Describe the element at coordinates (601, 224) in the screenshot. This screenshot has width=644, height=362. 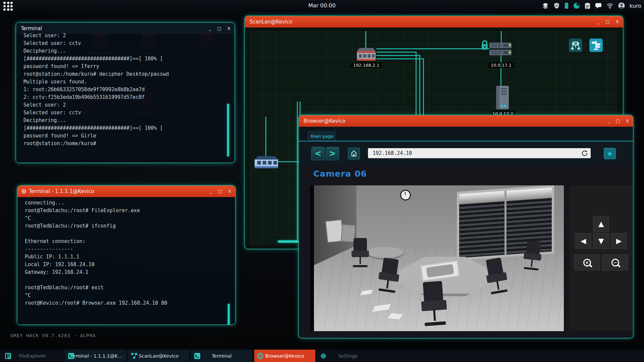
I see `pan-up-button: ▲` at that location.